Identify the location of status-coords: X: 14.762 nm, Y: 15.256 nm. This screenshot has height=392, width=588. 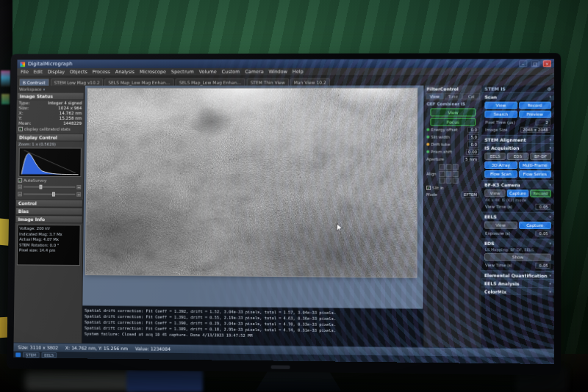
(97, 348).